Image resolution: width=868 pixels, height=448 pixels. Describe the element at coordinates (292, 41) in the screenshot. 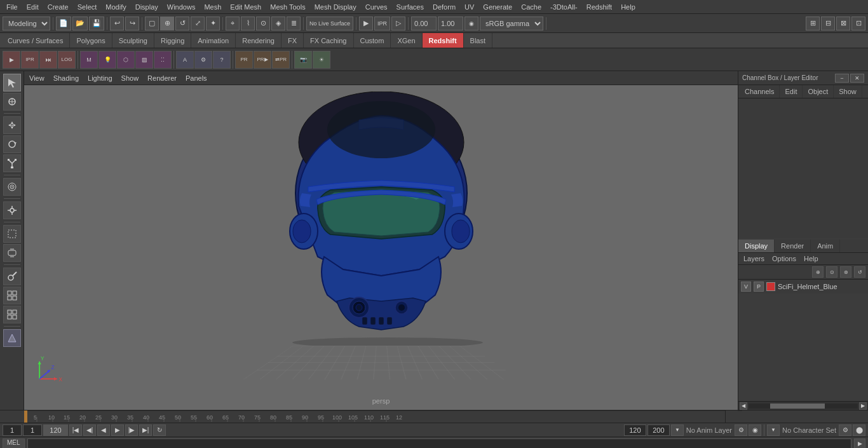

I see `tab-fx: FX` at that location.